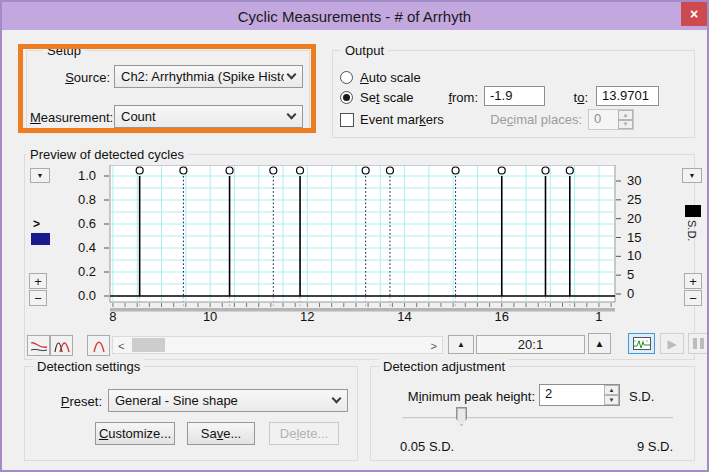 The height and width of the screenshot is (472, 709). I want to click on auto-scale-label: Auto scale, so click(390, 78).